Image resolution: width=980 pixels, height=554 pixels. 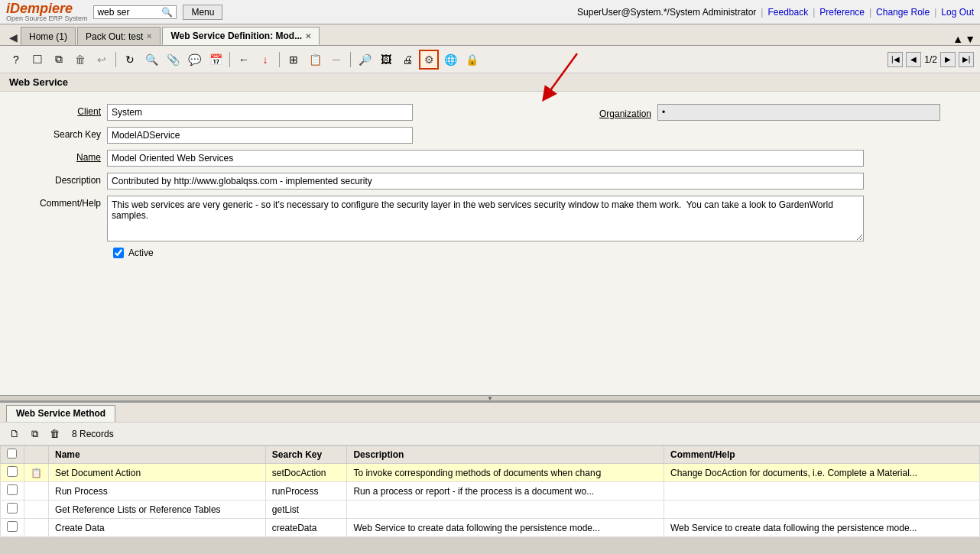 What do you see at coordinates (506, 491) in the screenshot?
I see `row-description: Run a process or report - if the process…` at bounding box center [506, 491].